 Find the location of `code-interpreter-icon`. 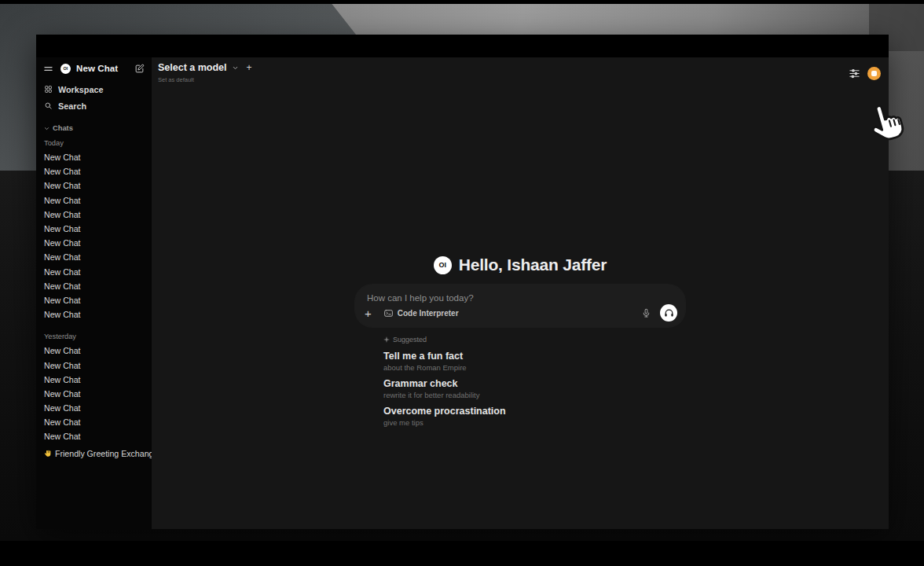

code-interpreter-icon is located at coordinates (388, 313).